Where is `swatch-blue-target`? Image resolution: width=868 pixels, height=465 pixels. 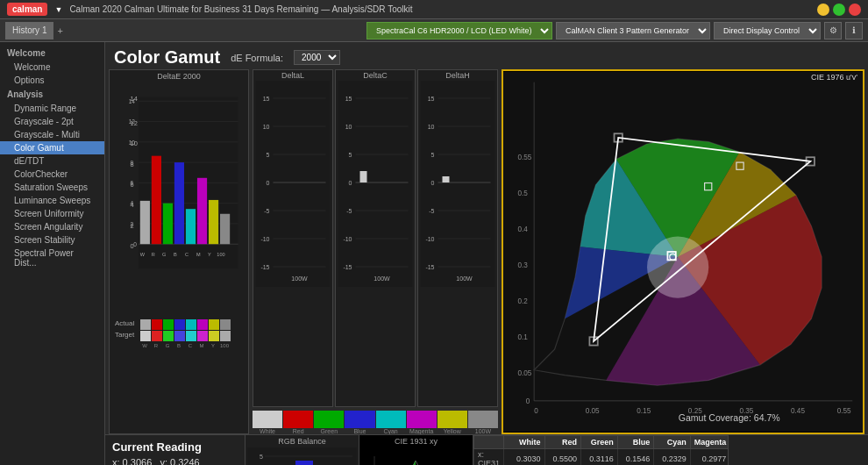
swatch-blue-target is located at coordinates (180, 336).